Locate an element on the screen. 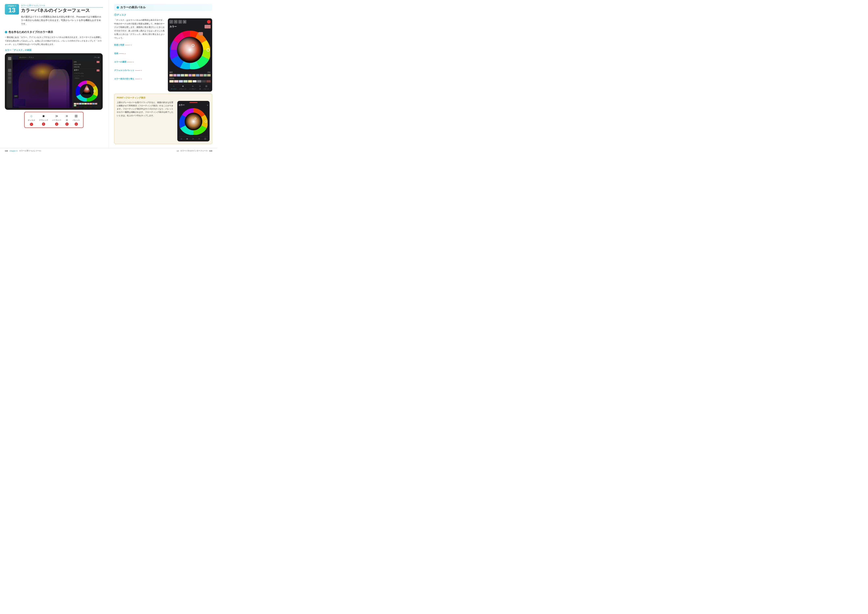 Image resolution: width=868 pixels, height=614 pixels. subsection-title: カラー「ディスク」の画面 is located at coordinates (54, 50).